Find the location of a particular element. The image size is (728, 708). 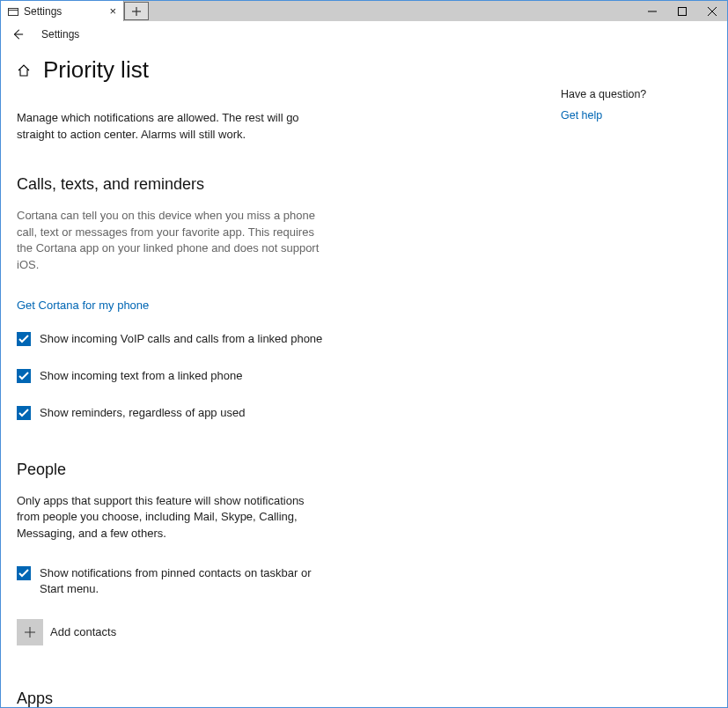

section-apps-title: Apps is located at coordinates (263, 699).